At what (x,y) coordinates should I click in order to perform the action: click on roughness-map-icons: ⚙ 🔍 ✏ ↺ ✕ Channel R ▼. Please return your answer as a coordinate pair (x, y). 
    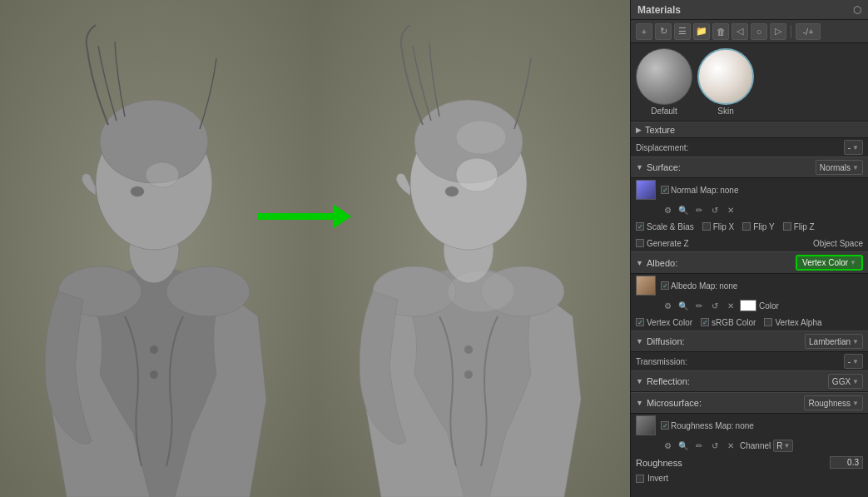
    Looking at the image, I should click on (749, 445).